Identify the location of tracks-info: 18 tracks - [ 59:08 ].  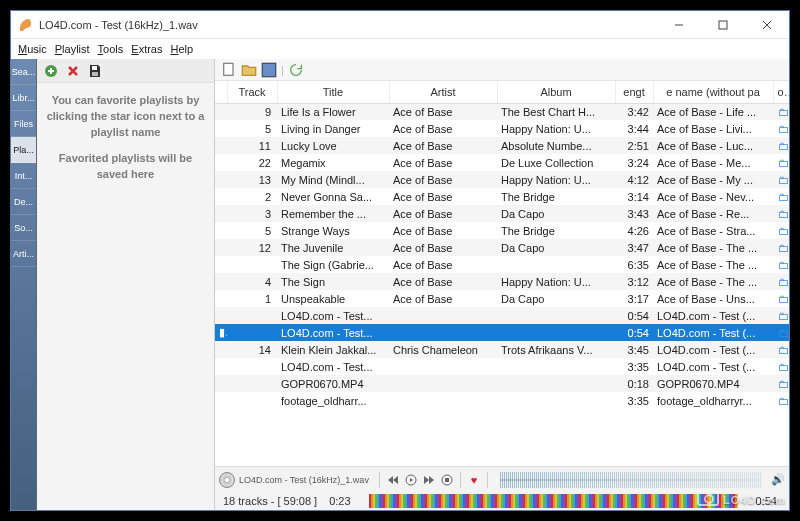
(270, 501).